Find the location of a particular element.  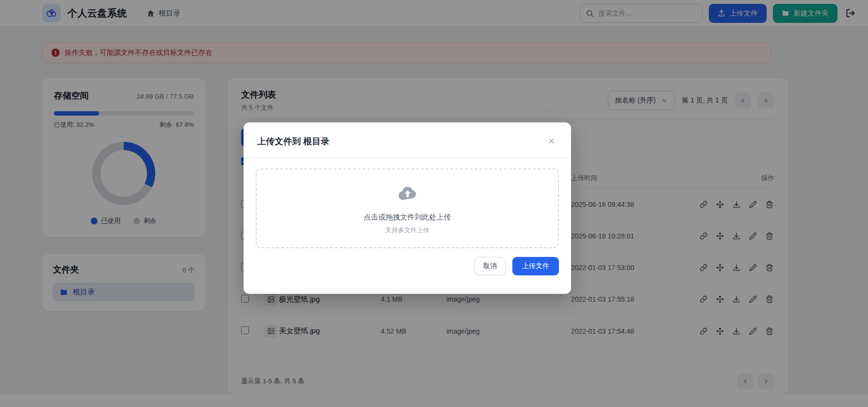

close-icon: × is located at coordinates (551, 141).